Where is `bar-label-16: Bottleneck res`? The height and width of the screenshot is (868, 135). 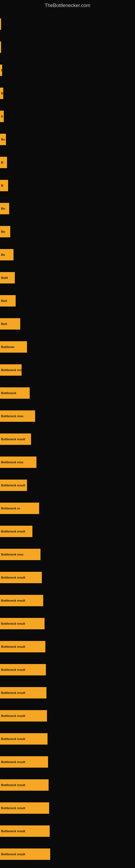
bar-label-16: Bottleneck res is located at coordinates (11, 370).